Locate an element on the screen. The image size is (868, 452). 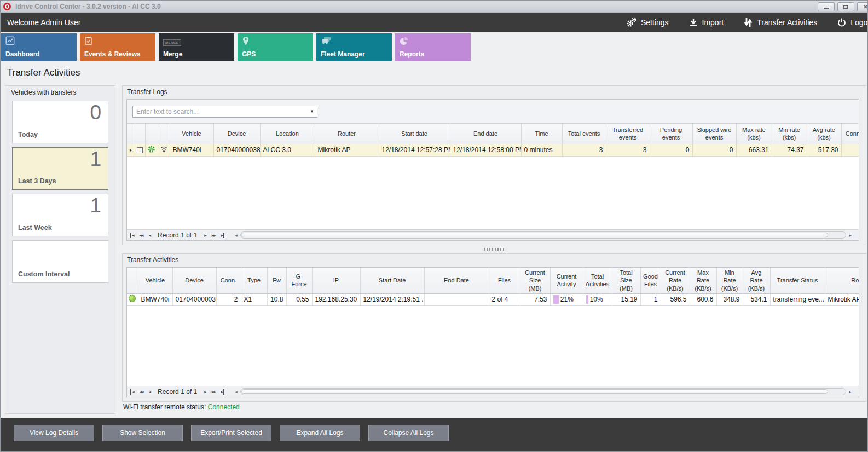
col-end-date: End date is located at coordinates (485, 134).